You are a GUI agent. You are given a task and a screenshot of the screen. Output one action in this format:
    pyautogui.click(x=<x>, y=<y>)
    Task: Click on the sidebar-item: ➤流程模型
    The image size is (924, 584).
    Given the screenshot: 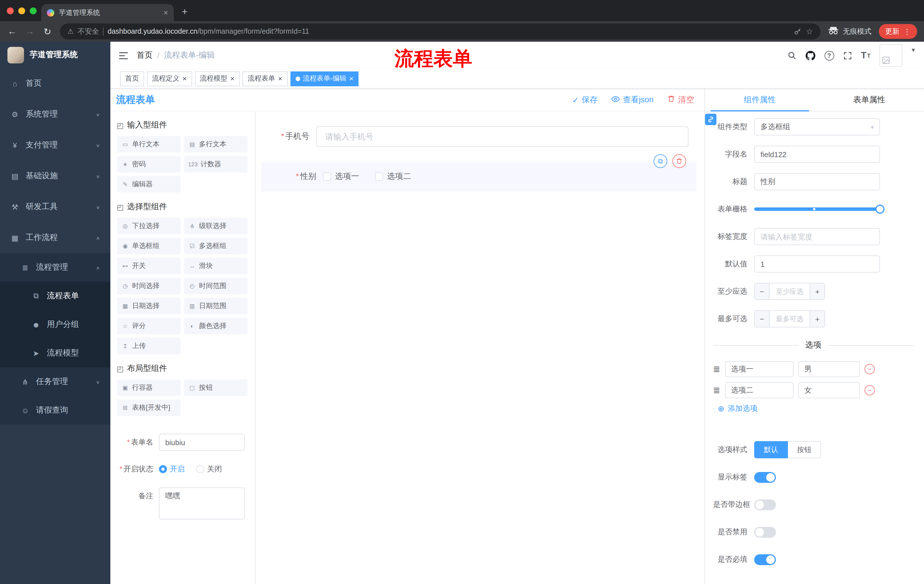 What is the action you would take?
    pyautogui.click(x=55, y=353)
    